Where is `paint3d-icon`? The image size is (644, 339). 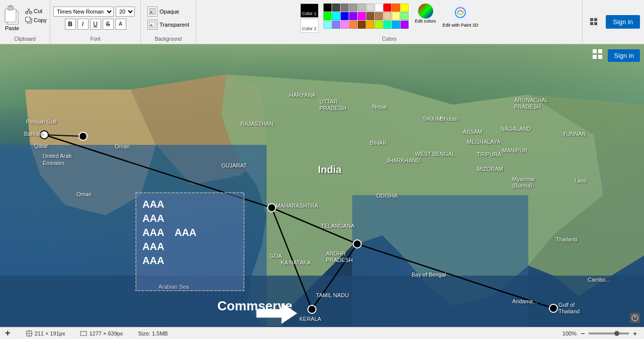
paint3d-icon is located at coordinates (460, 13).